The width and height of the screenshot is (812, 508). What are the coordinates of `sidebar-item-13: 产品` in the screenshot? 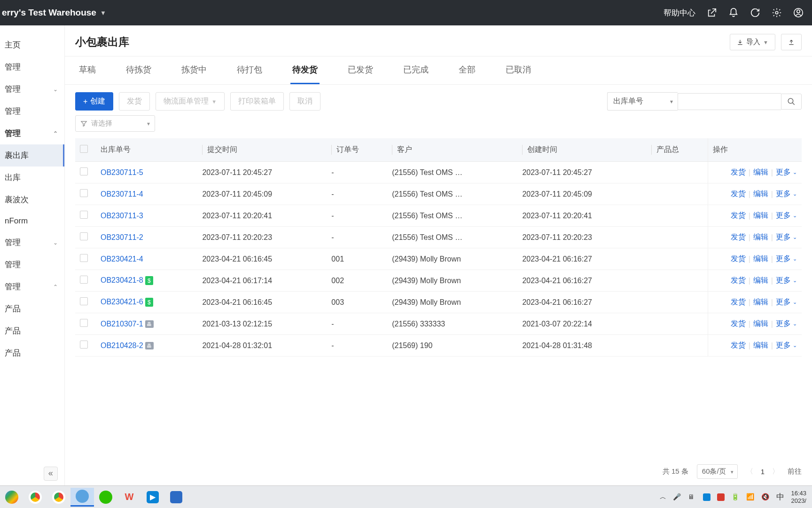 It's located at (32, 331).